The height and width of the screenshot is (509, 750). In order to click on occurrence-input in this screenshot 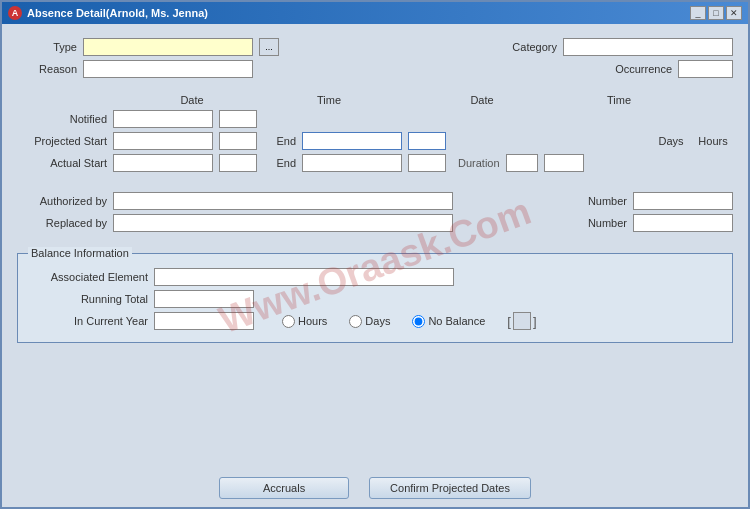, I will do `click(706, 69)`.